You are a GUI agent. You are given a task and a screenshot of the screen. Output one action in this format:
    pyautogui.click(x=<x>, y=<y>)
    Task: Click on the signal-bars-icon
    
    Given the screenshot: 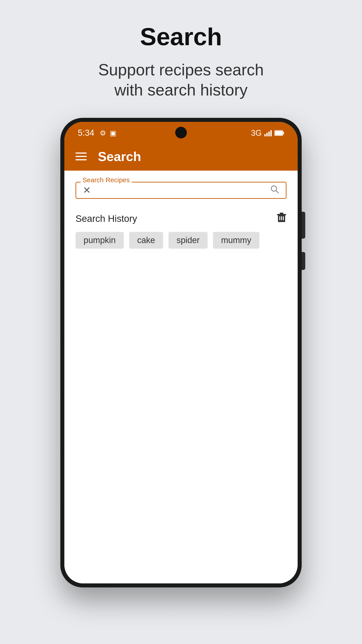 What is the action you would take?
    pyautogui.click(x=268, y=133)
    